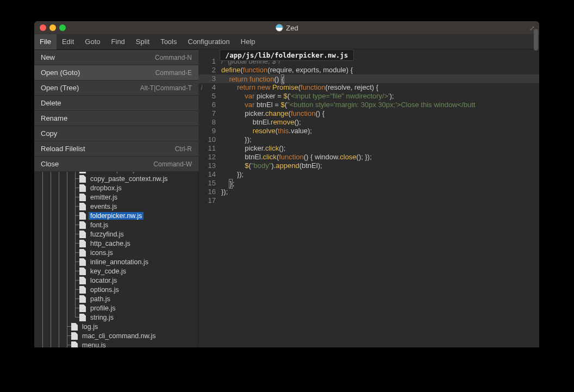 The width and height of the screenshot is (574, 392). Describe the element at coordinates (54, 119) in the screenshot. I see `menu-item-label: Rename` at that location.